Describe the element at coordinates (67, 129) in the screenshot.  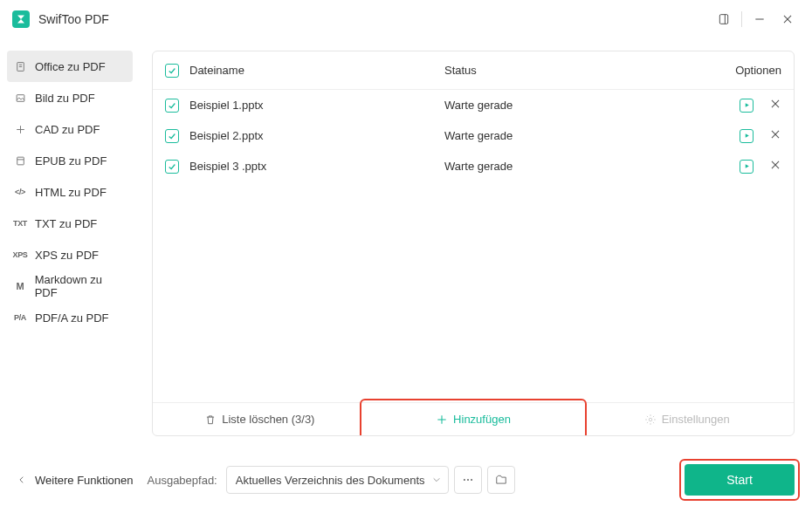
I see `sidebar-item-label: CAD zu PDF` at that location.